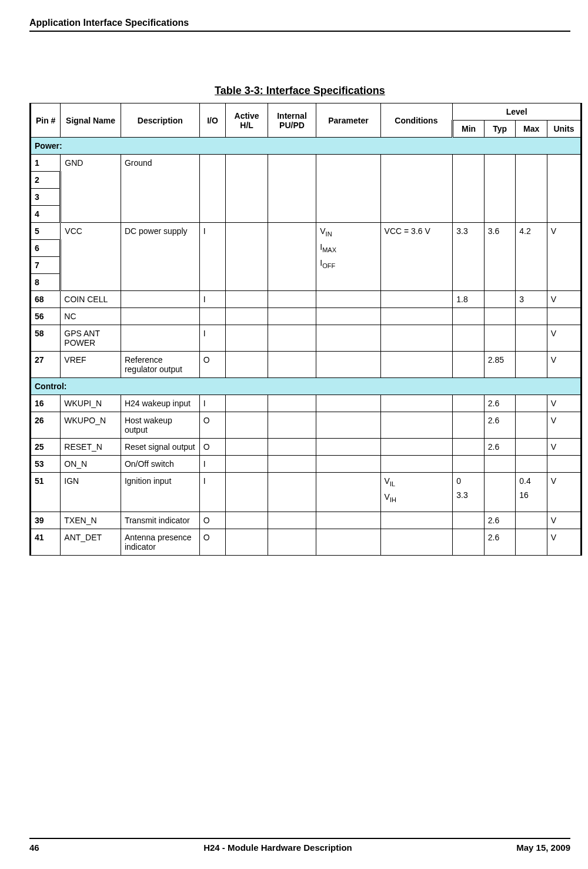 This screenshot has width=588, height=869. What do you see at coordinates (306, 232) in the screenshot?
I see `table-row: 5 VCC DC power supply I VIN IMAX IOFF VC…` at bounding box center [306, 232].